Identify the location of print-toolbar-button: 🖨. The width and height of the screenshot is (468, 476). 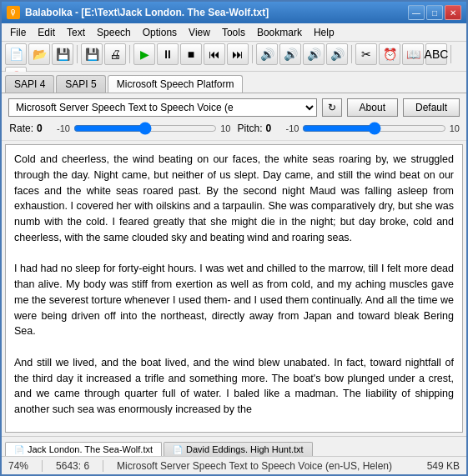
(115, 54).